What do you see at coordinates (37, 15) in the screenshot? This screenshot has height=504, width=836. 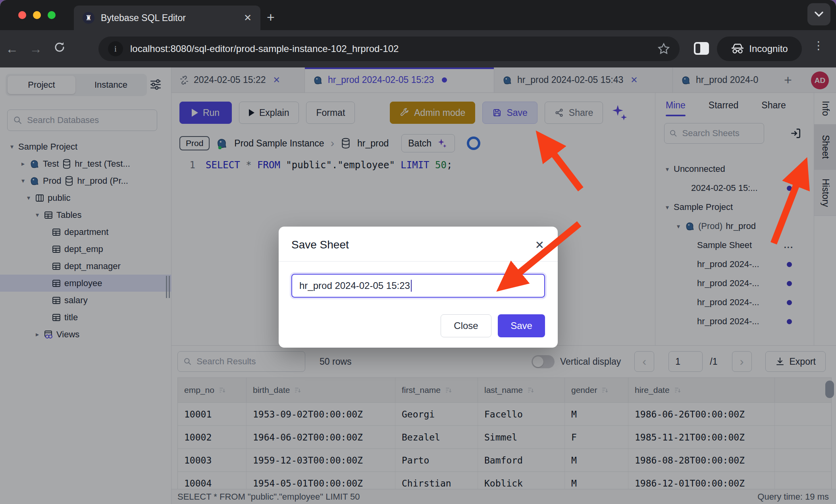 I see `minimize-window-button` at bounding box center [37, 15].